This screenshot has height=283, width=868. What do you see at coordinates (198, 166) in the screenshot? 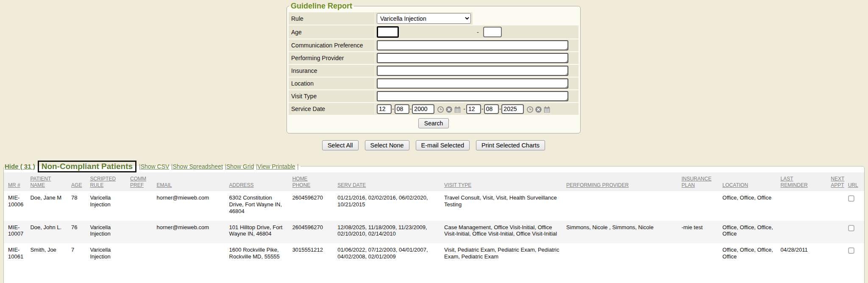
I see `show-spreadsheet-link: Show Spreadsheet` at bounding box center [198, 166].